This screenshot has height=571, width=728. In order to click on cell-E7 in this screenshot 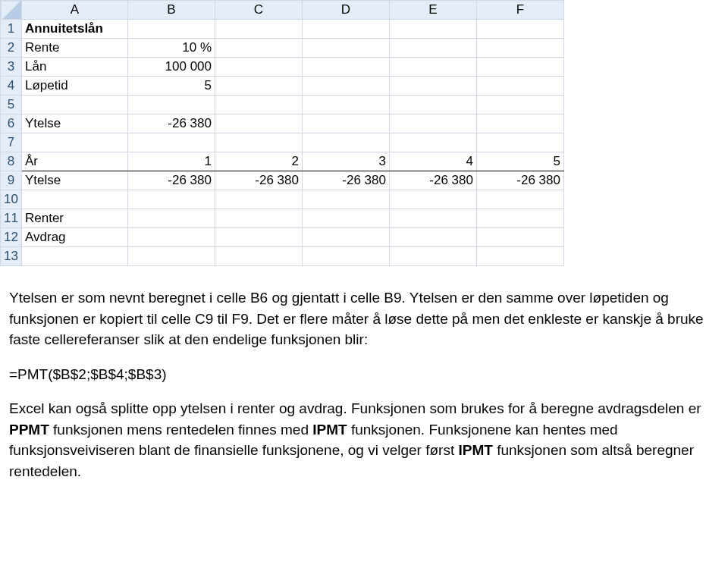, I will do `click(434, 143)`.